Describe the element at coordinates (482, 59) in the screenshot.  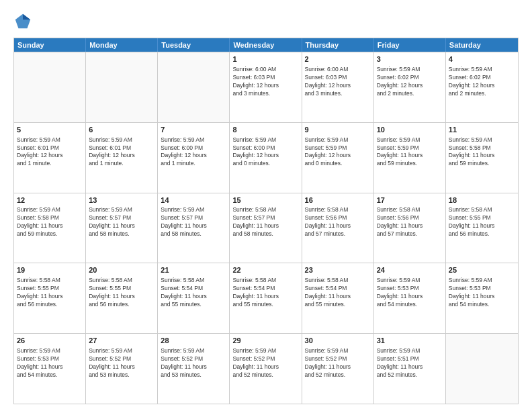
I see `day-number: 4` at that location.